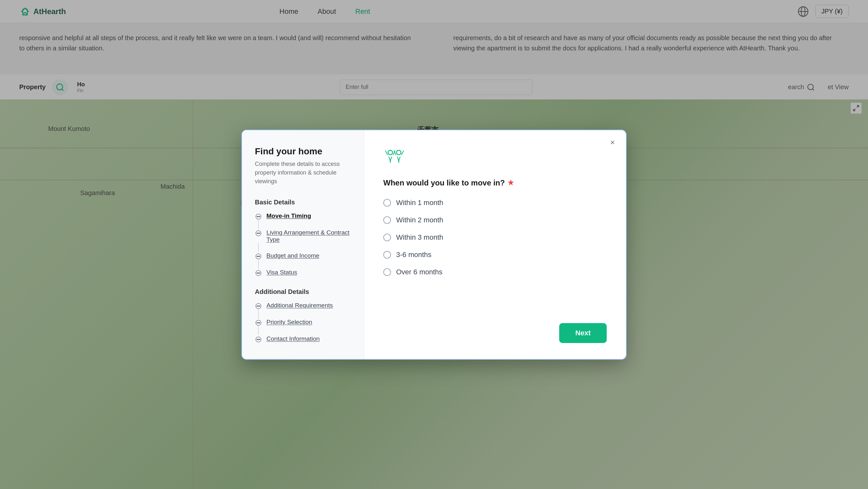 This screenshot has height=489, width=868. What do you see at coordinates (303, 173) in the screenshot?
I see `sidebar-subtitle: Complete these details to access propert…` at bounding box center [303, 173].